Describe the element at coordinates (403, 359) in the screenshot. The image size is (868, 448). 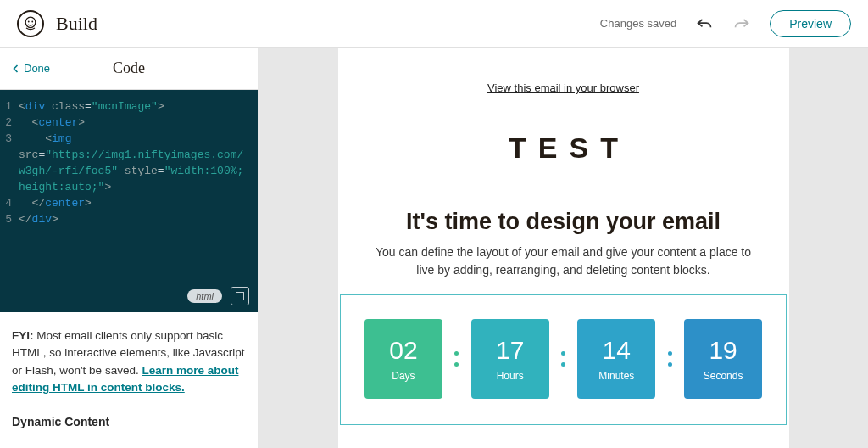
I see `countdown-card-days: 02Days` at that location.